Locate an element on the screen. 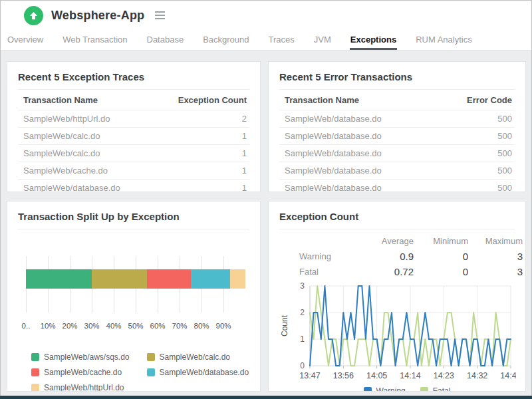 The image size is (532, 399). panel-title: Transaction Split Up by Exception is located at coordinates (134, 220).